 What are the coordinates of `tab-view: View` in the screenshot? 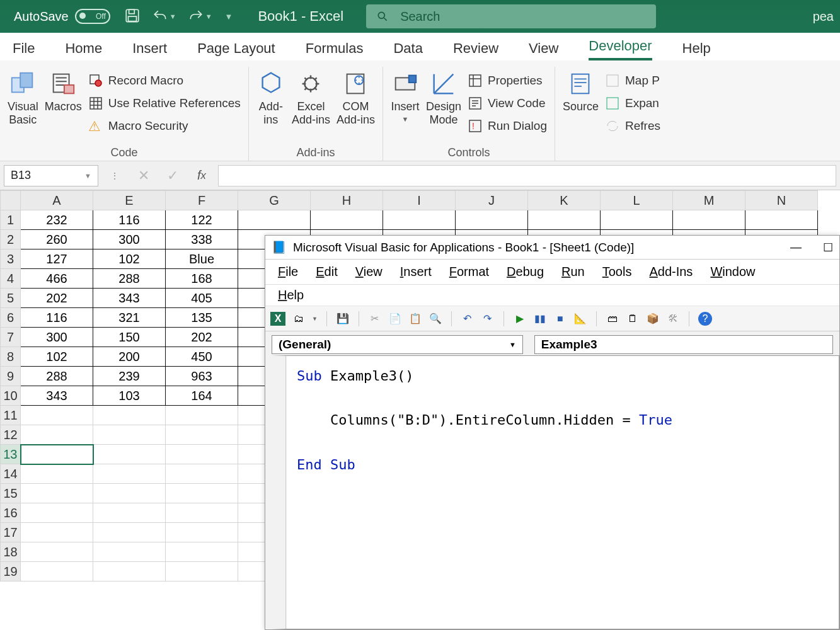 It's located at (543, 49).